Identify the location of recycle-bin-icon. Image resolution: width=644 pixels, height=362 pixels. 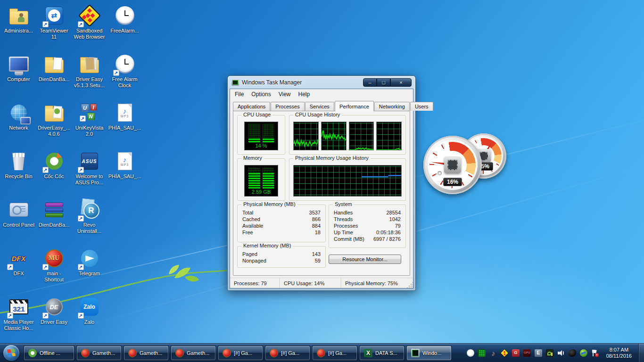
(19, 161).